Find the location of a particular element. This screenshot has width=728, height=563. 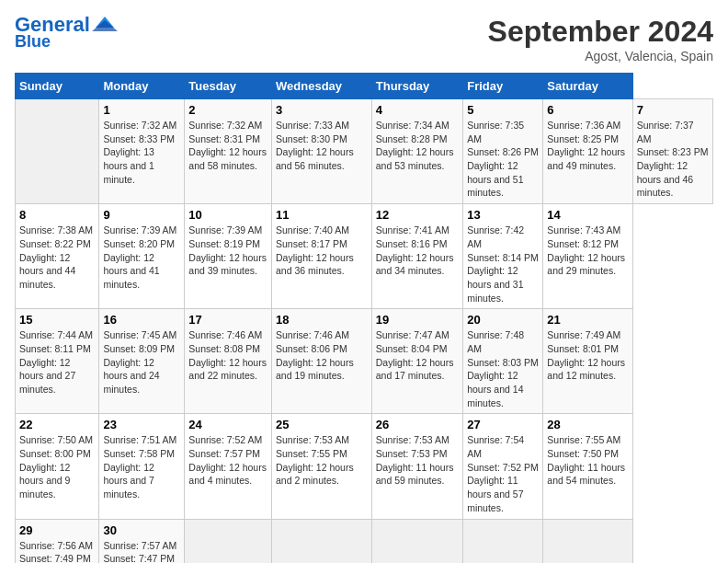

day-cell-25: 25 Sunrise: 7:53 AMSunset: 7:55 PMDaylig… is located at coordinates (322, 466).